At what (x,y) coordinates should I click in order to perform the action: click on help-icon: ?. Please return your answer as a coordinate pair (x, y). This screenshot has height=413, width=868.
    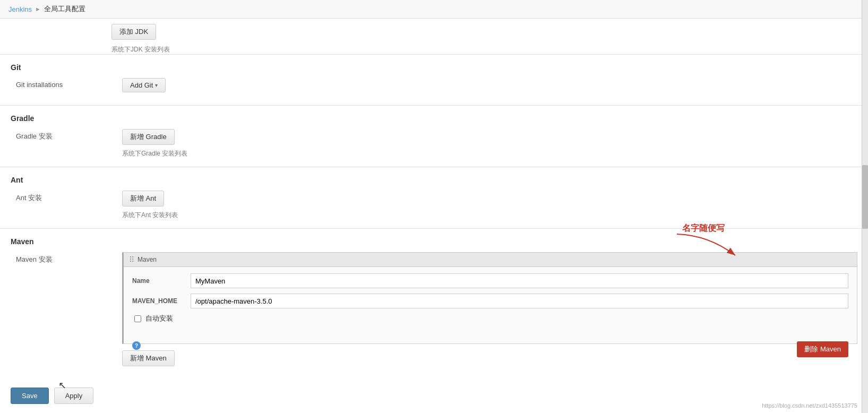
    Looking at the image, I should click on (136, 346).